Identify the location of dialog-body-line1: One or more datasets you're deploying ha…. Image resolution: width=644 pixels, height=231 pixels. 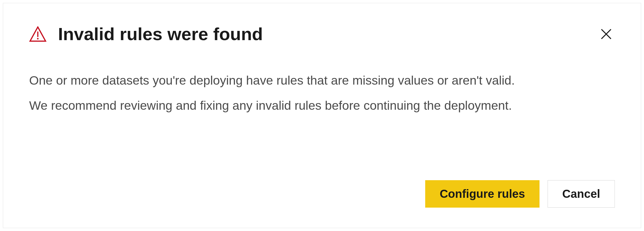
(322, 80).